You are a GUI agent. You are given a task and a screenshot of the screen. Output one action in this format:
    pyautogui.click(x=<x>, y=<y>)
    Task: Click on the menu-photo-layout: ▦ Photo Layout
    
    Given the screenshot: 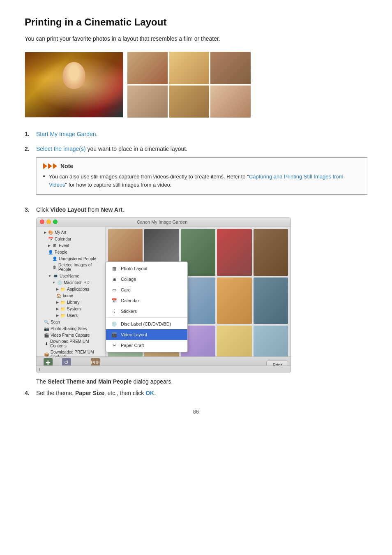 What is the action you would take?
    pyautogui.click(x=147, y=268)
    